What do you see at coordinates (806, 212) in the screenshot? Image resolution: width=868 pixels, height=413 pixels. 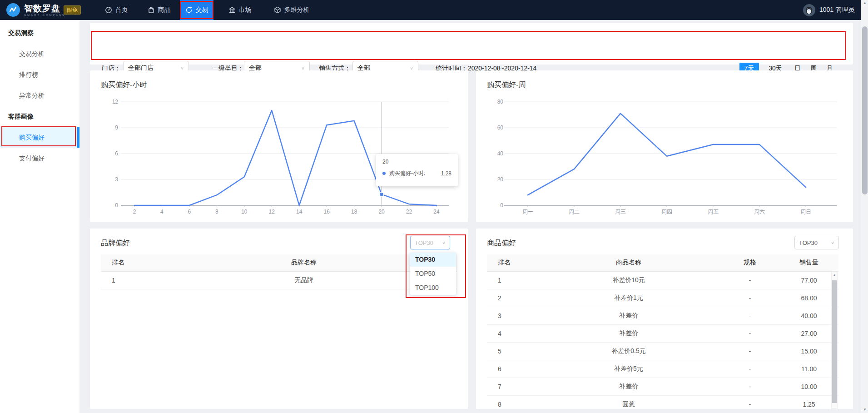 I see `svg-text: 周日` at bounding box center [806, 212].